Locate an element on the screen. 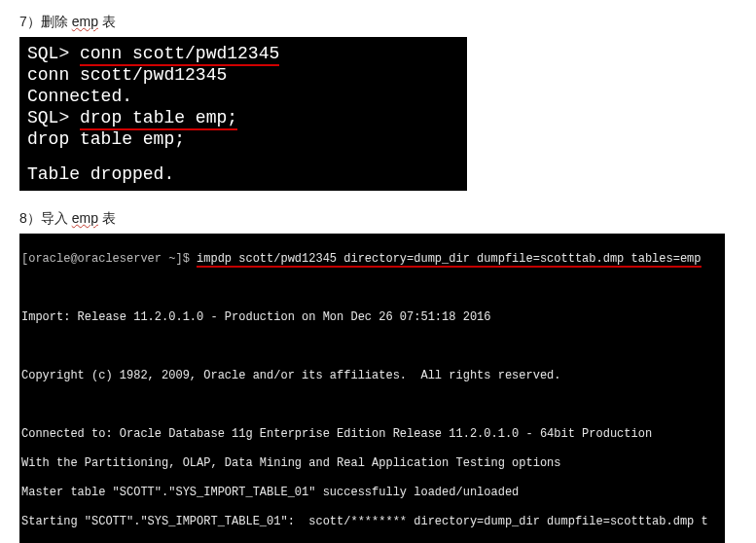 Image resolution: width=756 pixels, height=543 pixels. step8-action: 导入 is located at coordinates (56, 218).